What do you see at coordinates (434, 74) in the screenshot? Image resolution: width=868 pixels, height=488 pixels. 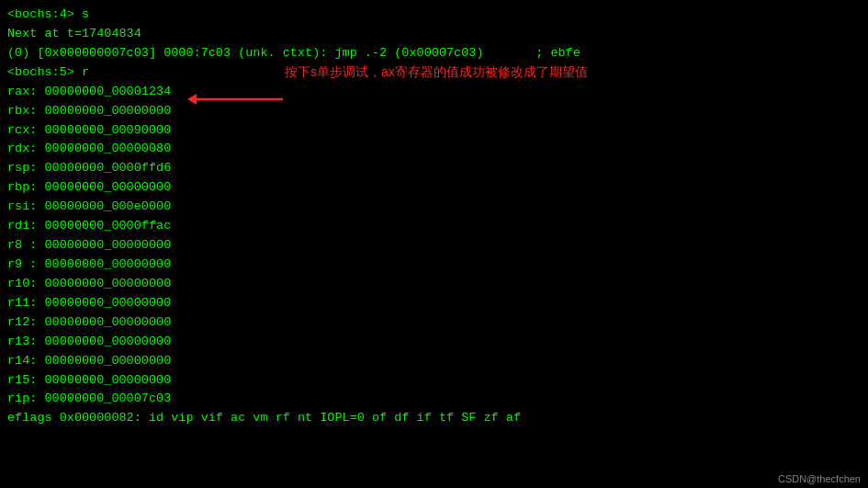 I see `terminal-line: <bochs:5> r` at bounding box center [434, 74].